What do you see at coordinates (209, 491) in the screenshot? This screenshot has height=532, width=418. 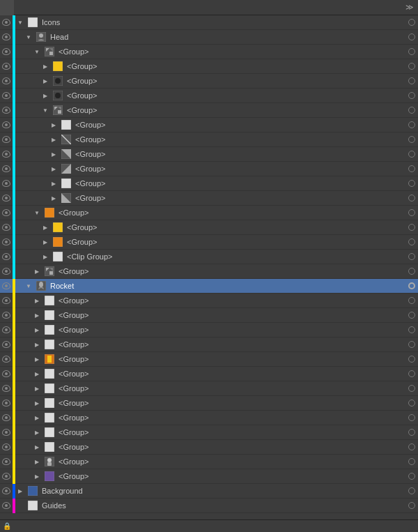 I see `layer-row: Background` at bounding box center [209, 491].